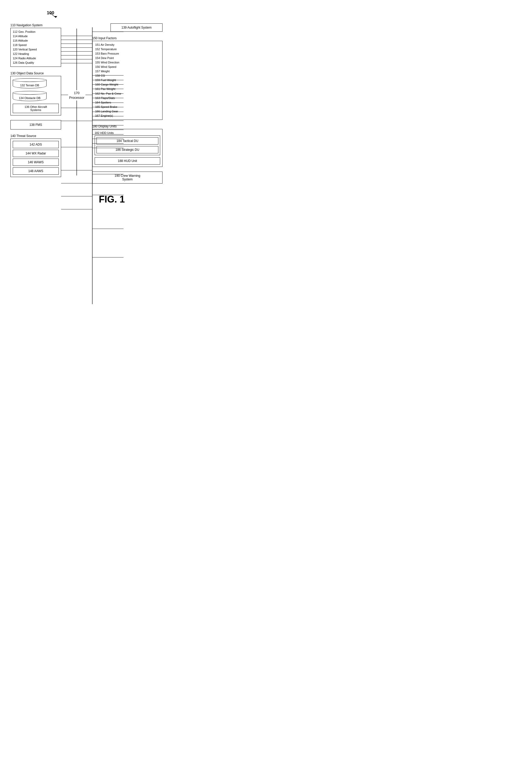 This screenshot has width=532, height=783. What do you see at coordinates (36, 25) in the screenshot?
I see `nav-system-label: 110 Navigation System` at bounding box center [36, 25].